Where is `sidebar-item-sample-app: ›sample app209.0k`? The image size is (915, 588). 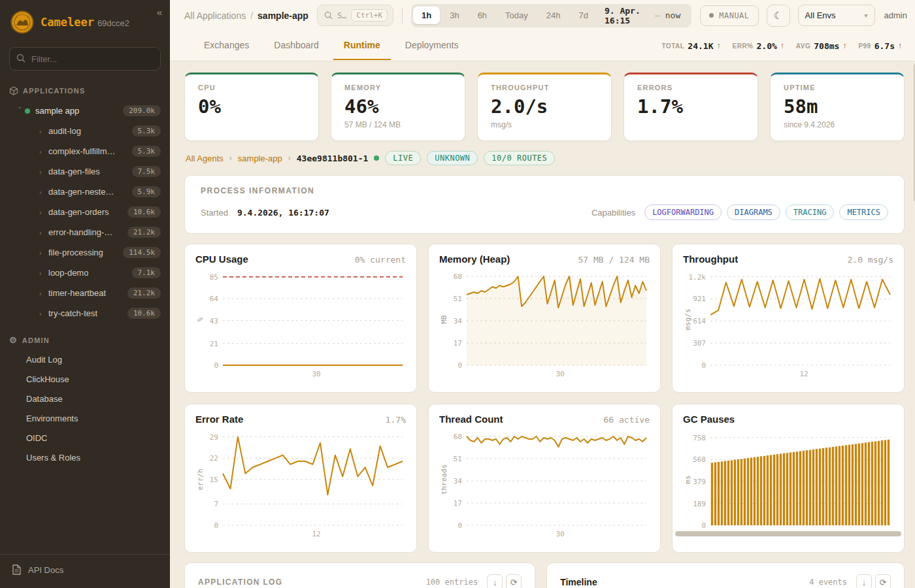 sidebar-item-sample-app: ›sample app209.0k is located at coordinates (85, 111).